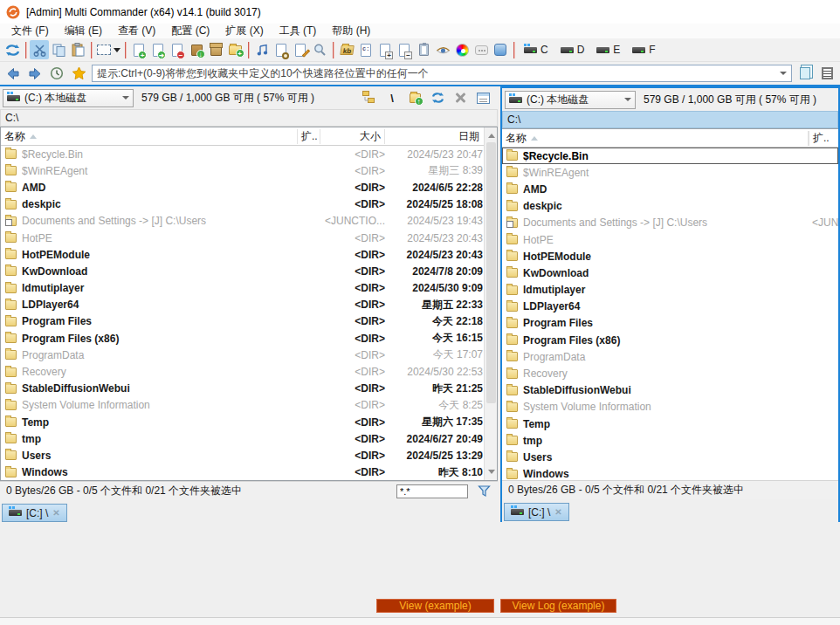  I want to click on clipboard-tool-button, so click(423, 50).